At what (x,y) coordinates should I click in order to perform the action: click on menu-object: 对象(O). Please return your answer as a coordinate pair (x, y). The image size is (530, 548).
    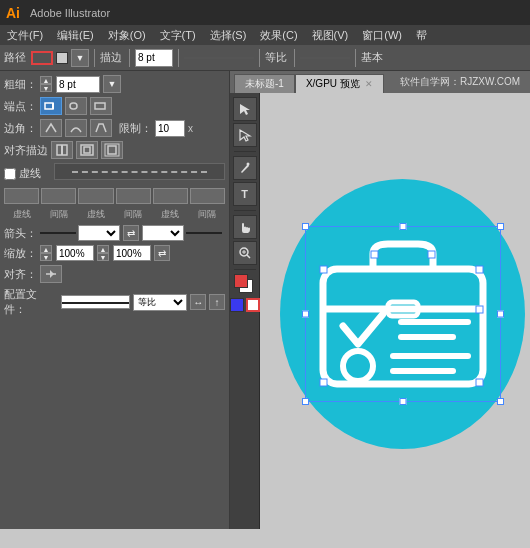
    Looking at the image, I should click on (127, 36).